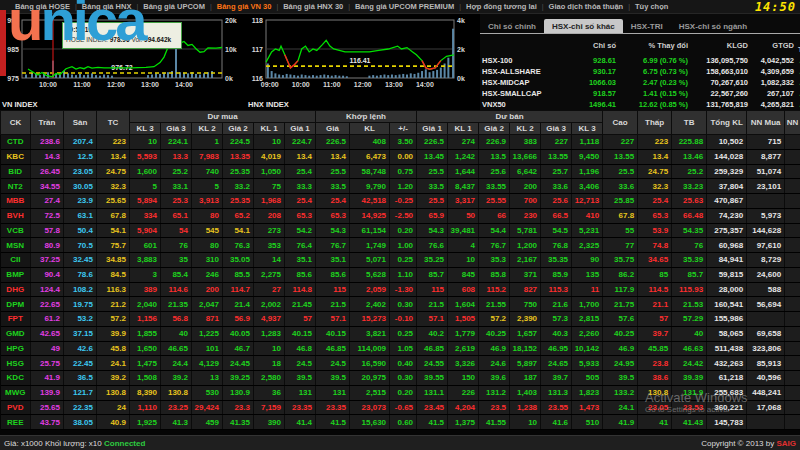 The width and height of the screenshot is (800, 450). Describe the element at coordinates (16, 408) in the screenshot. I see `stock-code: PVD` at that location.